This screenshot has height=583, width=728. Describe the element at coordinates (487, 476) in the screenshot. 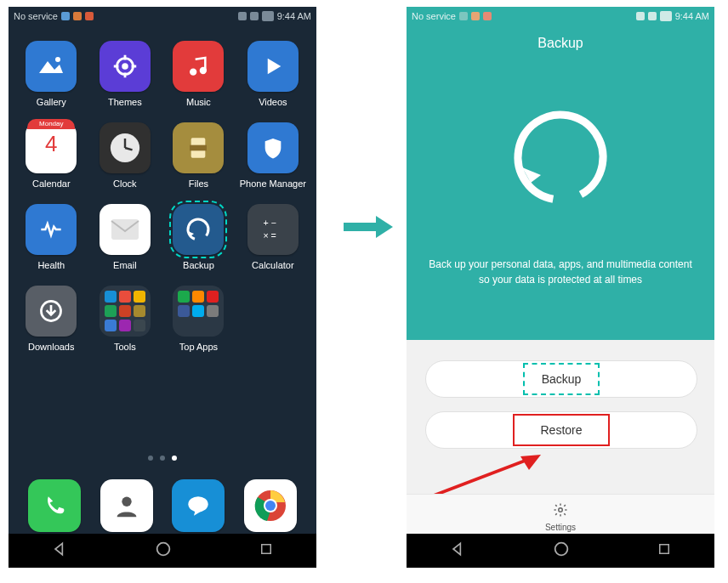

I see `annotation-arrow` at that location.